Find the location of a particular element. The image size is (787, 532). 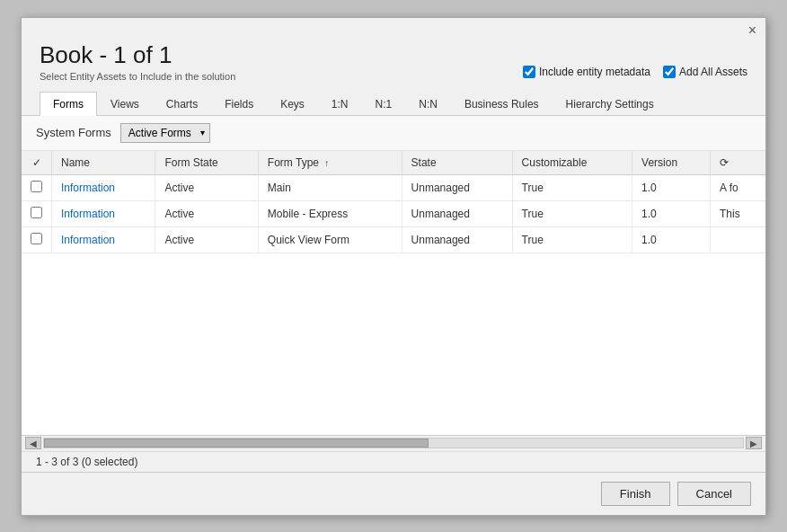

cancel-button: Cancel is located at coordinates (714, 494).